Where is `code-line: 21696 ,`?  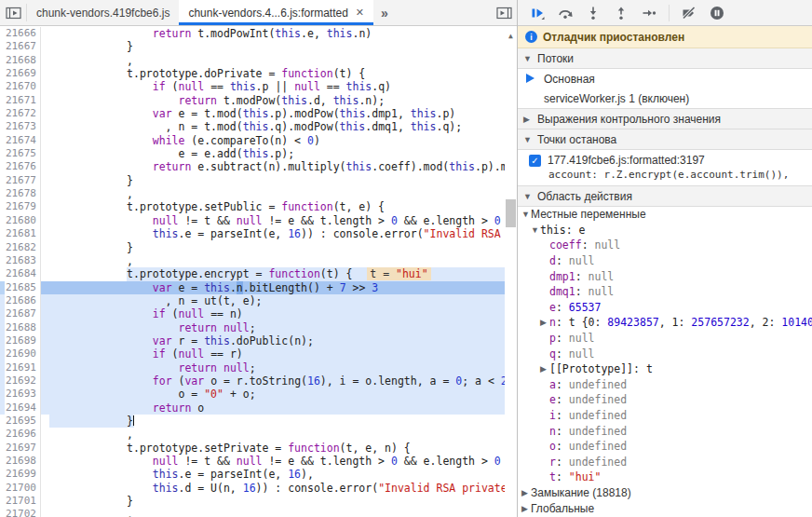 code-line: 21696 , is located at coordinates (252, 434).